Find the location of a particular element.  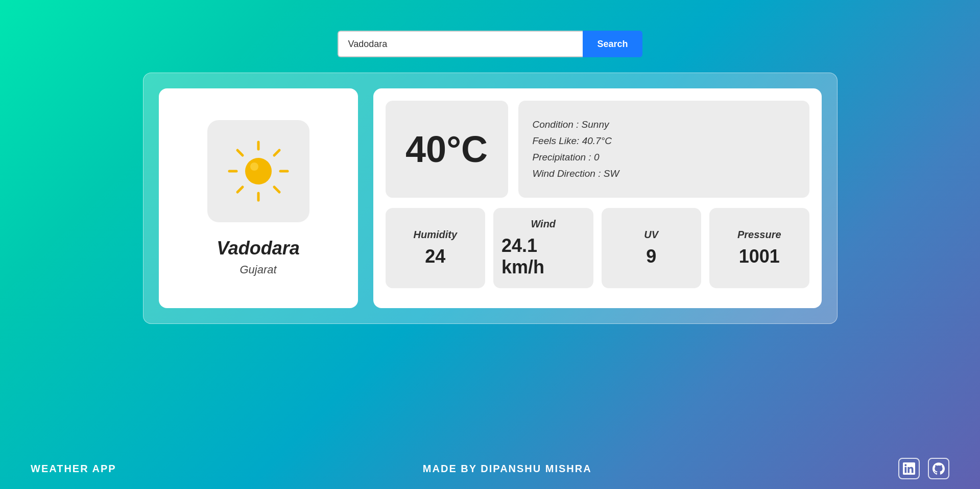

city-name: Vadodara is located at coordinates (258, 248).